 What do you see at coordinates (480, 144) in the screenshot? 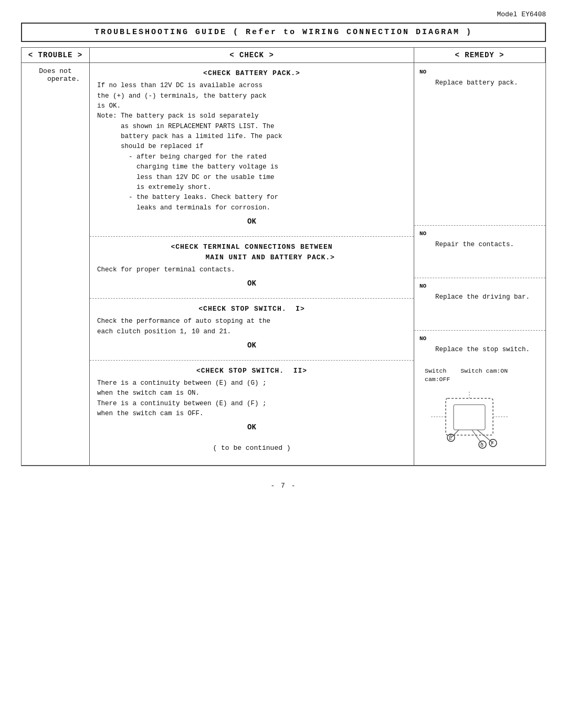
I see `remedy-block-1: NO Replace battery pack.` at bounding box center [480, 144].